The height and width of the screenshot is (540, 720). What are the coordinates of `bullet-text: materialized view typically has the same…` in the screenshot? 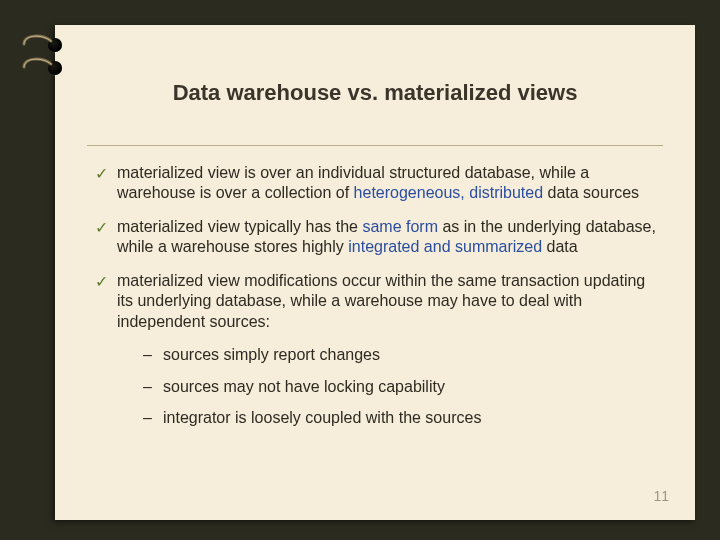 It's located at (388, 238).